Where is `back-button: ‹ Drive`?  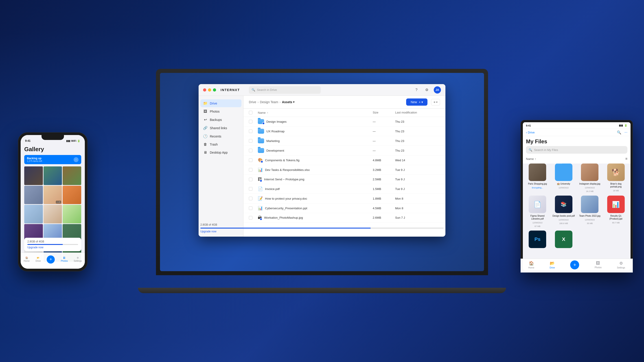
back-button: ‹ Drive is located at coordinates (530, 132).